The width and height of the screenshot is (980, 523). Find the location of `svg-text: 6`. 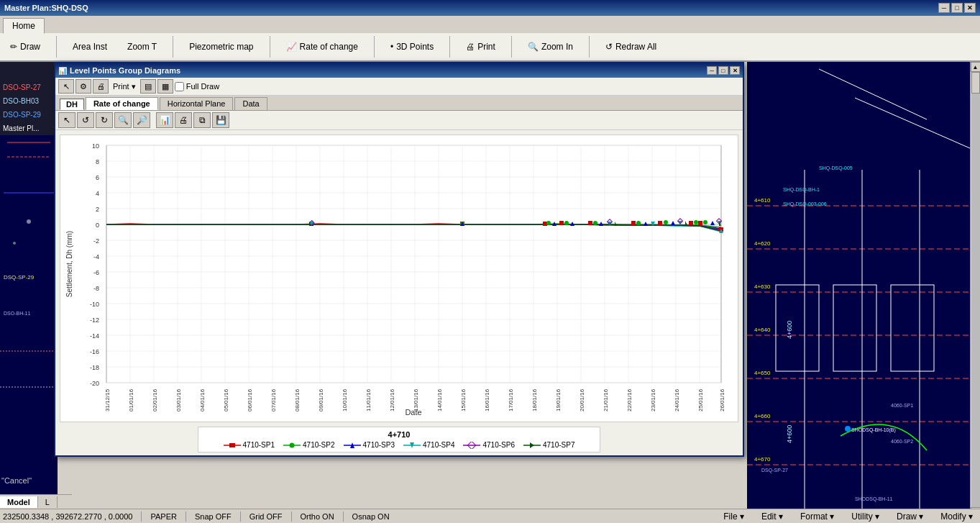

svg-text: 6 is located at coordinates (98, 178).